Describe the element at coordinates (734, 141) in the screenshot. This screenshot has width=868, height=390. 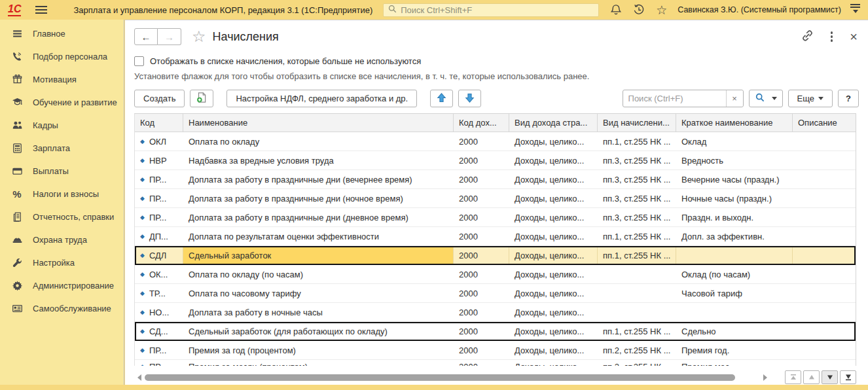
I see `cell-short_name: Оклад` at that location.